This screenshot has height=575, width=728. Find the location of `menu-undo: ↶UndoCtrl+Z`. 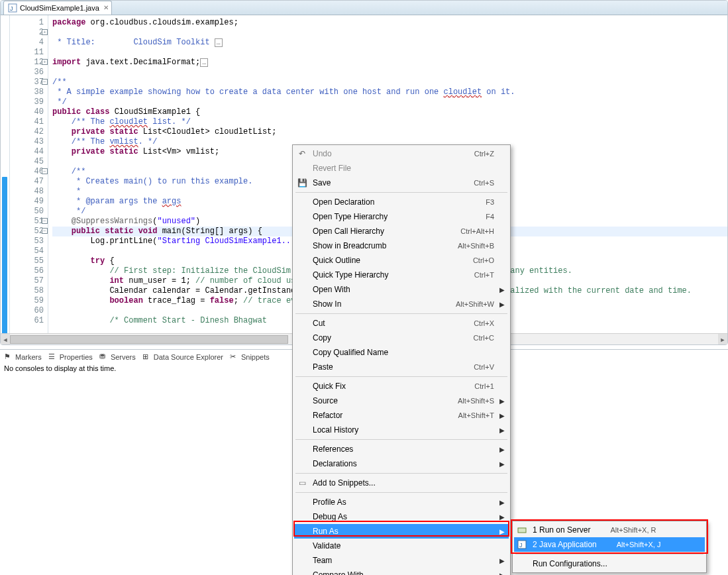

menu-undo: ↶UndoCtrl+Z is located at coordinates (401, 154).